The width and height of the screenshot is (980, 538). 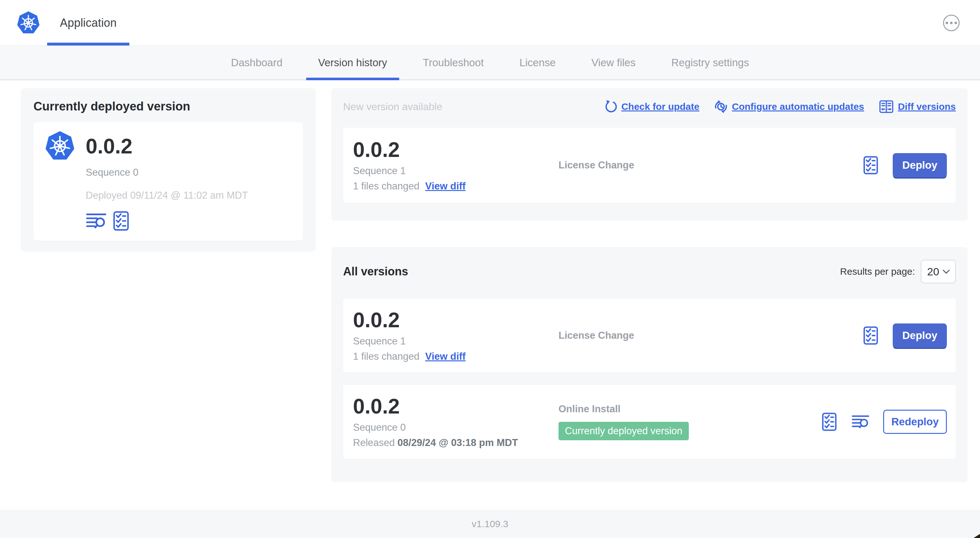 What do you see at coordinates (453, 63) in the screenshot?
I see `tab-troubleshoot: Troubleshoot` at bounding box center [453, 63].